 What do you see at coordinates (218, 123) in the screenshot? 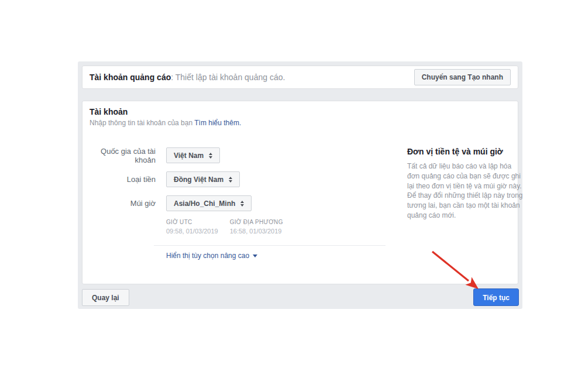
I see `learn-more-link: Tìm hiểu thêm.` at bounding box center [218, 123].